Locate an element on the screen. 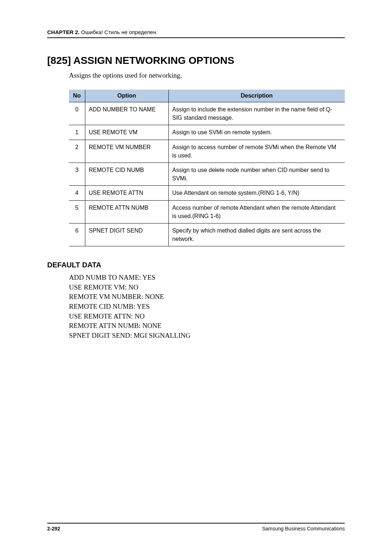 Image resolution: width=392 pixels, height=554 pixels. cell-option: REMOTE VM NUMBER is located at coordinates (127, 151).